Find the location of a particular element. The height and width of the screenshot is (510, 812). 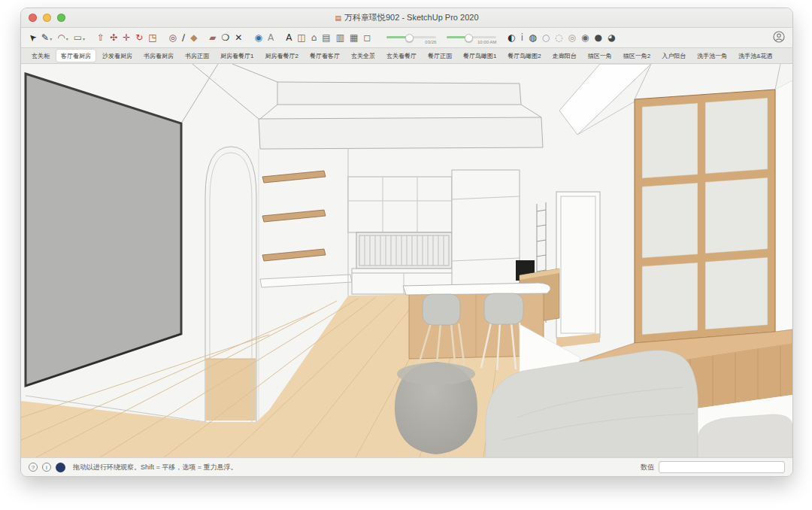

shadow-date-slider: 03/26 is located at coordinates (411, 38).